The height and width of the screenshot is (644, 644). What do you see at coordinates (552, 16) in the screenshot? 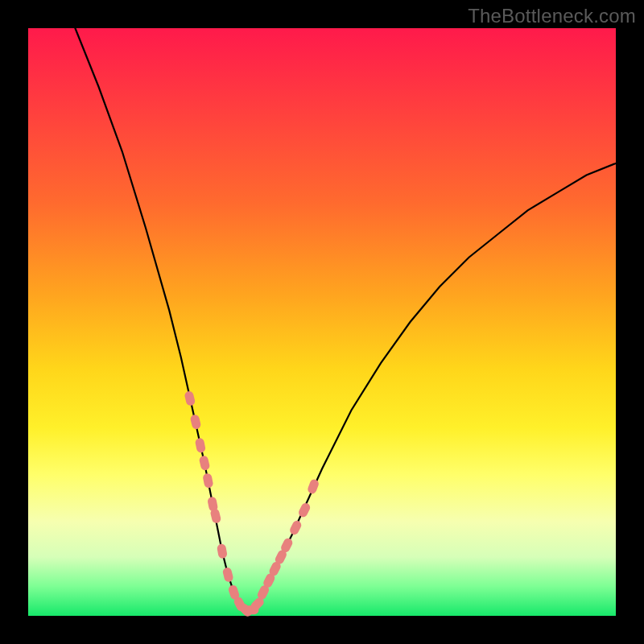
I see `watermark-text: TheBottleneck.com` at bounding box center [552, 16].